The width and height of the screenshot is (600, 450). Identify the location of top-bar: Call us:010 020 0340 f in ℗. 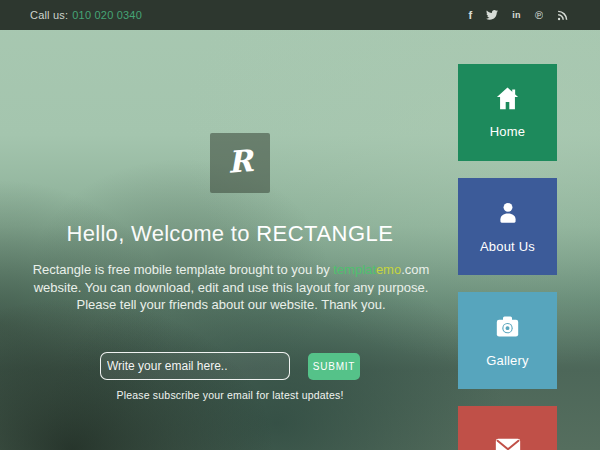
(300, 15).